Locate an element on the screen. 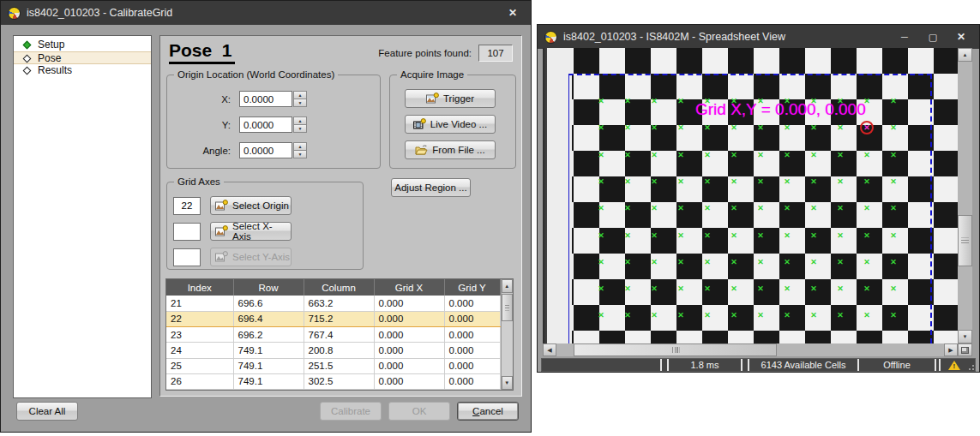 The image size is (980, 436). table-row: 23696.2767.40.0000.000 is located at coordinates (333, 335).